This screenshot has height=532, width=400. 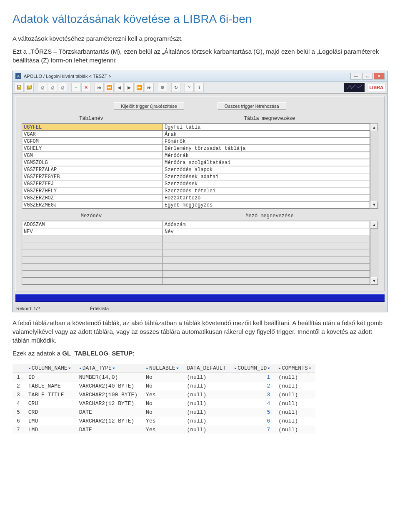 I want to click on cell-tablename: VGM, so click(x=92, y=156).